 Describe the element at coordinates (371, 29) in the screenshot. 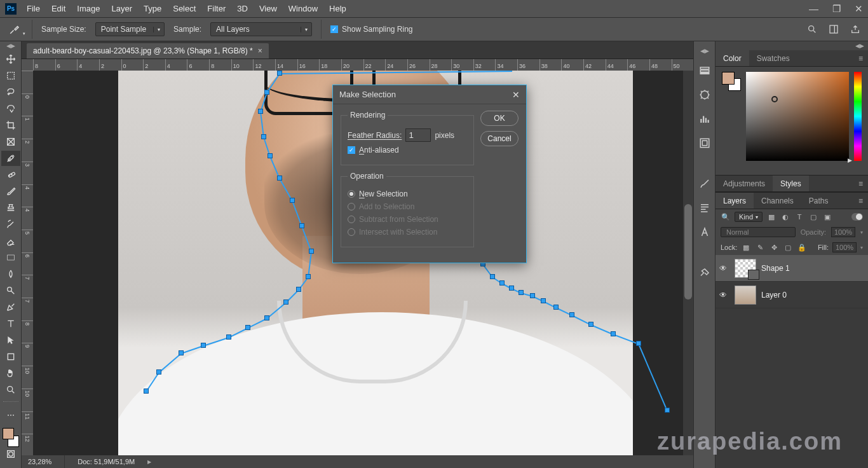

I see `show-sampling-ring-checkbox: ✓ Show Sampling Ring` at that location.